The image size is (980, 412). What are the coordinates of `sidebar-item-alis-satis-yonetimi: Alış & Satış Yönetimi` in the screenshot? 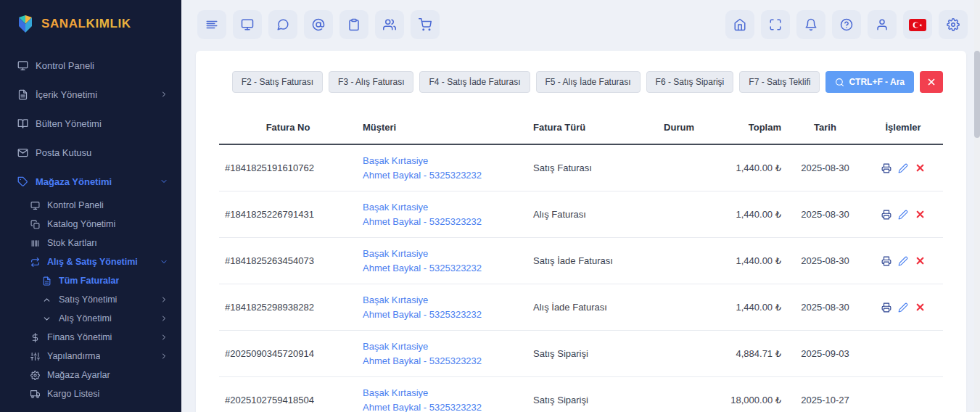 It's located at (91, 262).